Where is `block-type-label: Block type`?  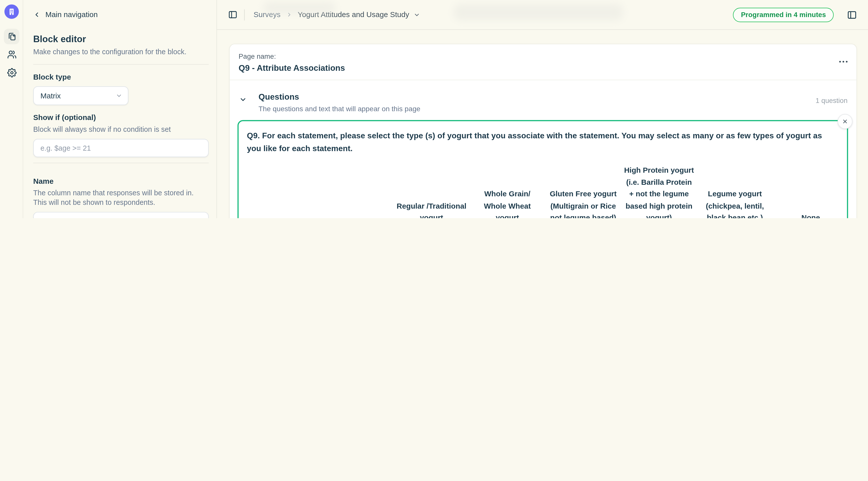 block-type-label: Block type is located at coordinates (121, 77).